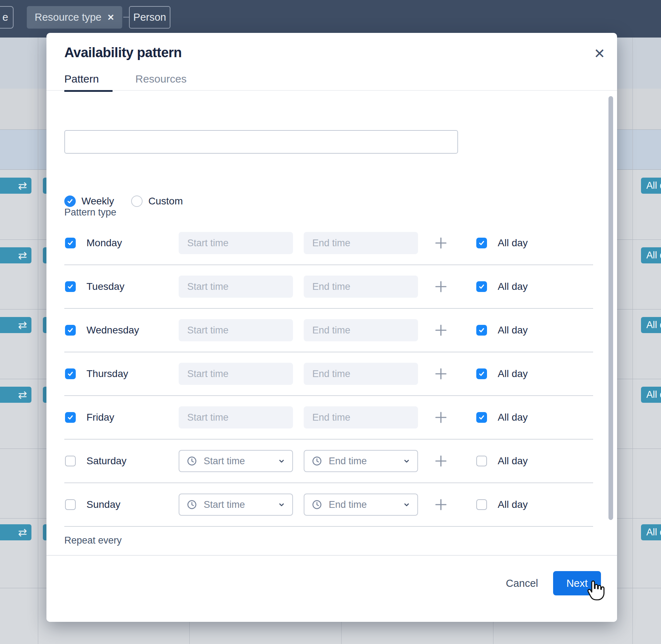 This screenshot has width=661, height=644. I want to click on day-row-sunday: SundayStart timeEnd timeAll day, so click(329, 505).